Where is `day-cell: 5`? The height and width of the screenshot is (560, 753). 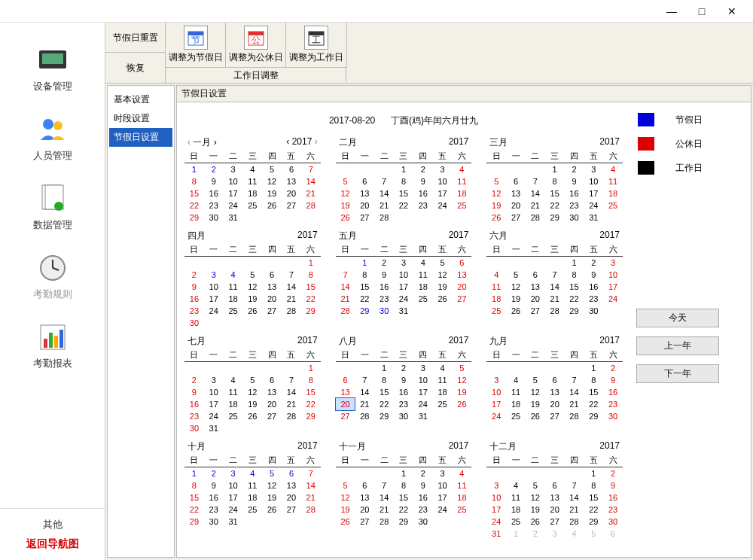
day-cell: 5 is located at coordinates (496, 181).